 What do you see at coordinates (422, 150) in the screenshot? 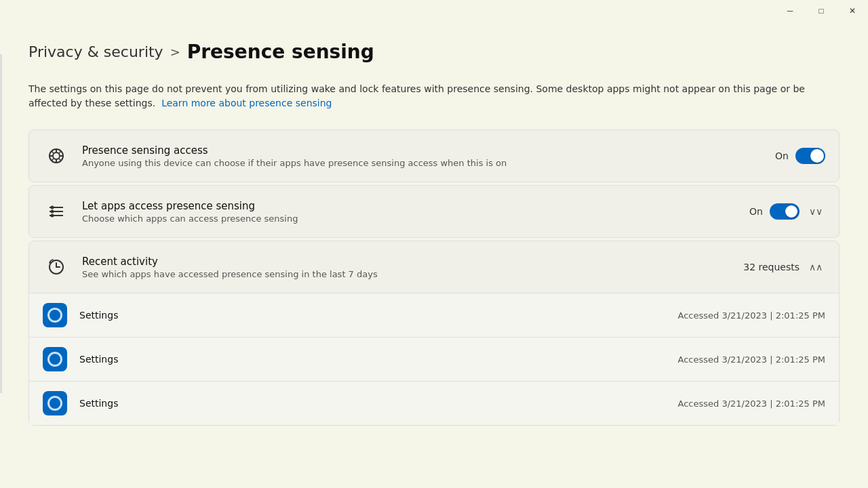
I see `presence-sensing-access-title: Presence sensing access` at bounding box center [422, 150].